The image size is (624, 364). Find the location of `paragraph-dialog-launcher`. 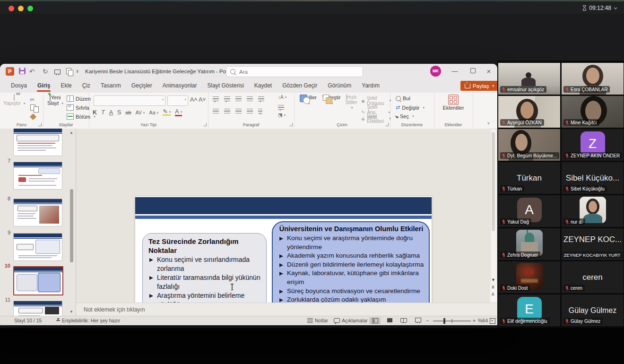

paragraph-dialog-launcher is located at coordinates (291, 125).